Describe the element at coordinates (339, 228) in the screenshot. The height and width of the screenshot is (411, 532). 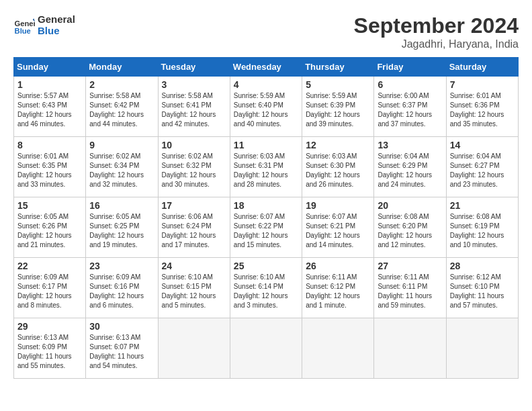
I see `table-row: 19 Sunrise: 6:07 AMSunset: 6:21 PMDaylig…` at that location.